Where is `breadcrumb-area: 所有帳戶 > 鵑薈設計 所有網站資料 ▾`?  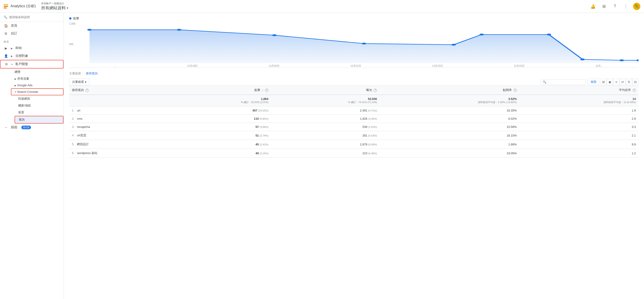 breadcrumb-area: 所有帳戶 > 鵑薈設計 所有網站資料 ▾ is located at coordinates (316, 6).